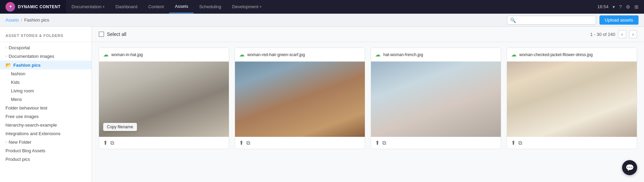 This screenshot has width=644, height=182. I want to click on card-header: ☁ hat-woman-french.jpg, so click(436, 55).